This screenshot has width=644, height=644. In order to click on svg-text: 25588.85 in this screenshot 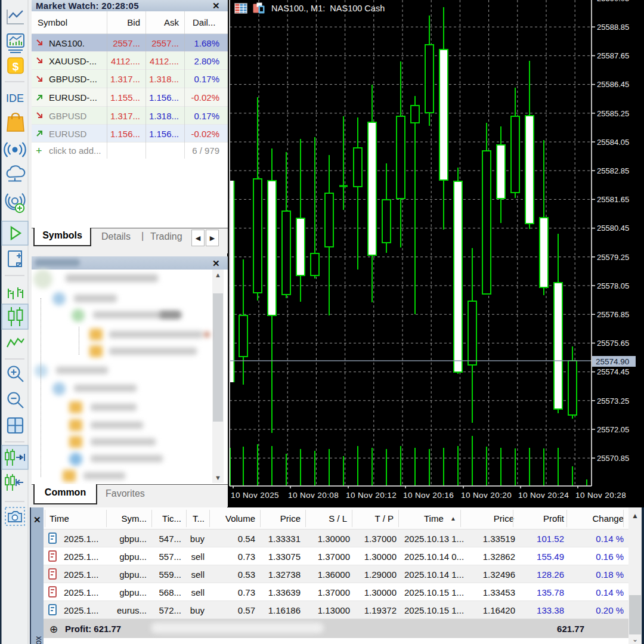, I will do `click(613, 27)`.